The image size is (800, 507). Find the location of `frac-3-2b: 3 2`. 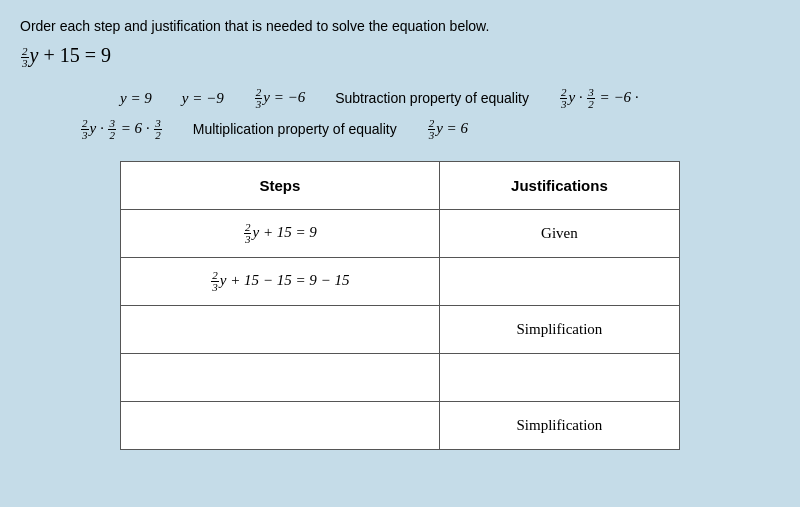

frac-3-2b: 3 2 is located at coordinates (112, 130).